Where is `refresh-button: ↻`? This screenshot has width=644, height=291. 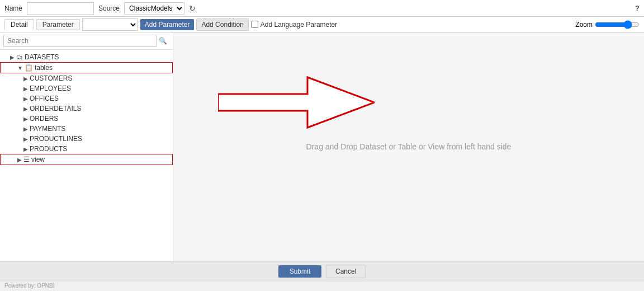
refresh-button: ↻ is located at coordinates (192, 8).